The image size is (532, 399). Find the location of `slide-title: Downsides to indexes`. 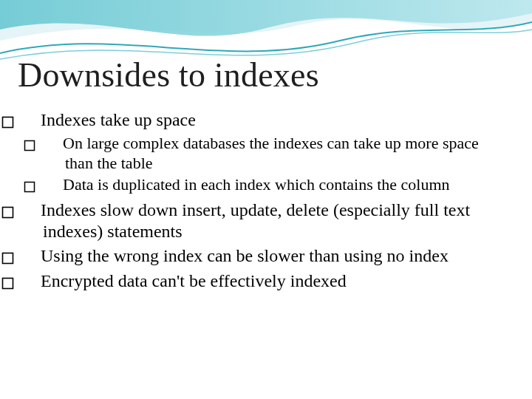

slide-title: Downsides to indexes is located at coordinates (168, 75).